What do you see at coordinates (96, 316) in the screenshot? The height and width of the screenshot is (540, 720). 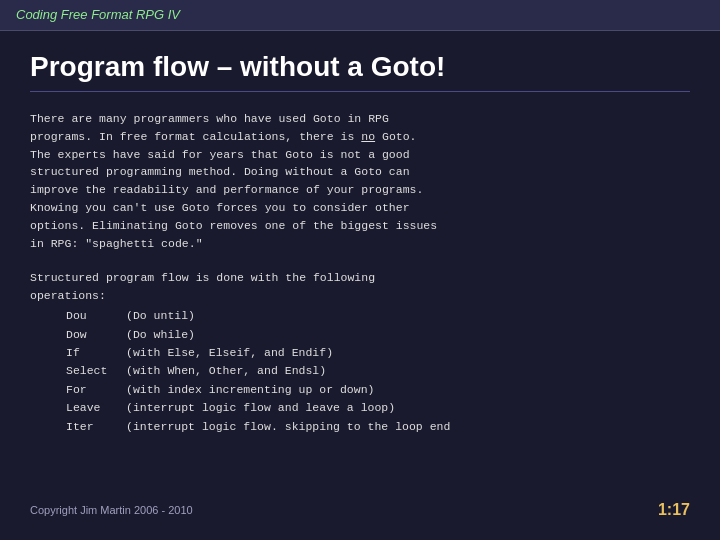 I see `op-keyword: Dou` at bounding box center [96, 316].